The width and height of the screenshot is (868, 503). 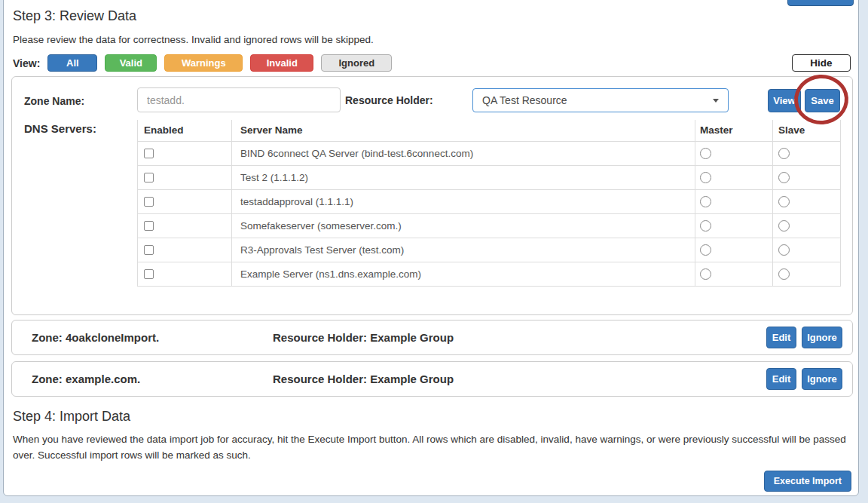 What do you see at coordinates (734, 130) in the screenshot?
I see `header-master: Master` at bounding box center [734, 130].